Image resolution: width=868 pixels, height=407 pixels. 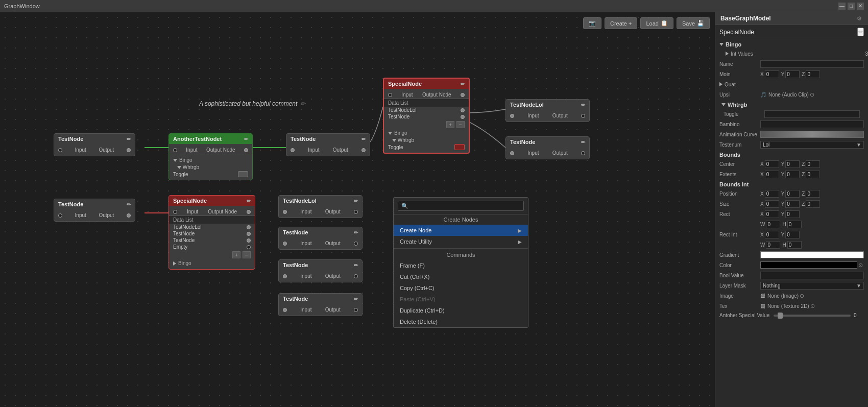 What do you see at coordinates (842, 6) in the screenshot?
I see `minimize-btn: —` at bounding box center [842, 6].